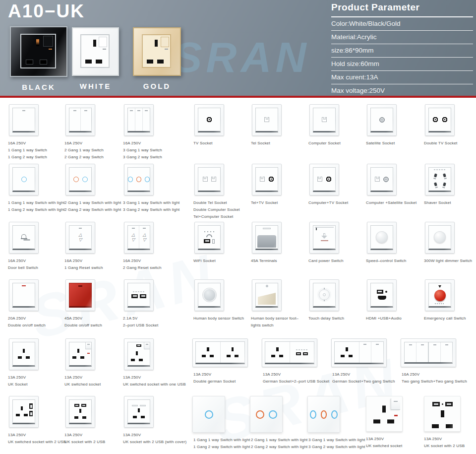  What do you see at coordinates (221, 381) in the screenshot?
I see `product-label: Double german Socket` at bounding box center [221, 381].